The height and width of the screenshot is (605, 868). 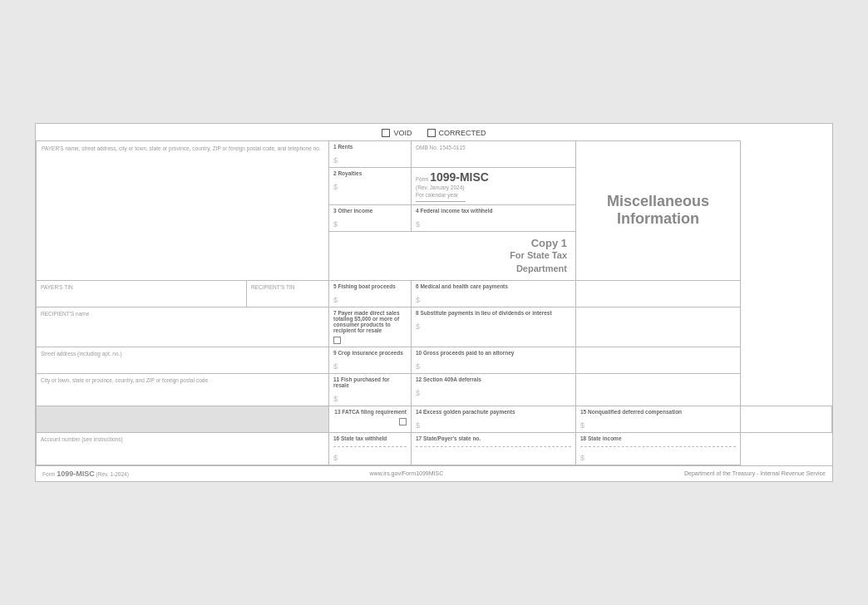 I want to click on box9-cell: 9 Crop insurance proceeds $, so click(x=371, y=360).